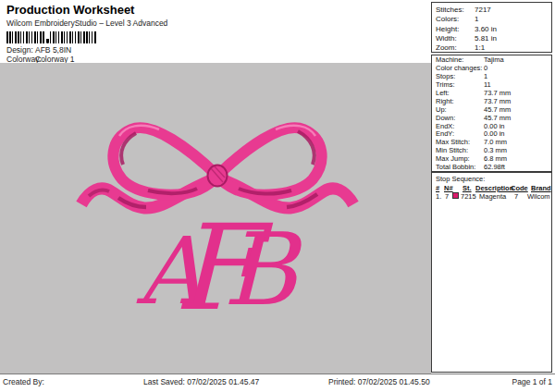 Image resolution: width=555 pixels, height=392 pixels. I want to click on machine-value: 7.0 mm, so click(496, 142).